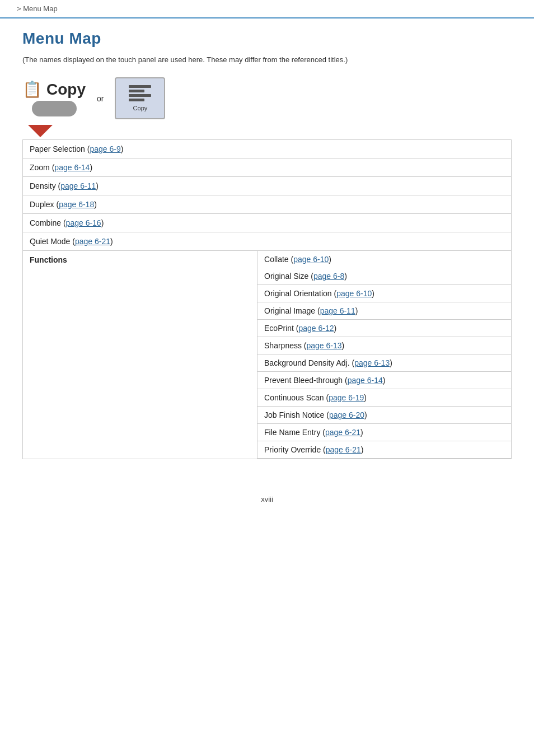  I want to click on function-item-cell: Original Size (page 6-8), so click(384, 277).